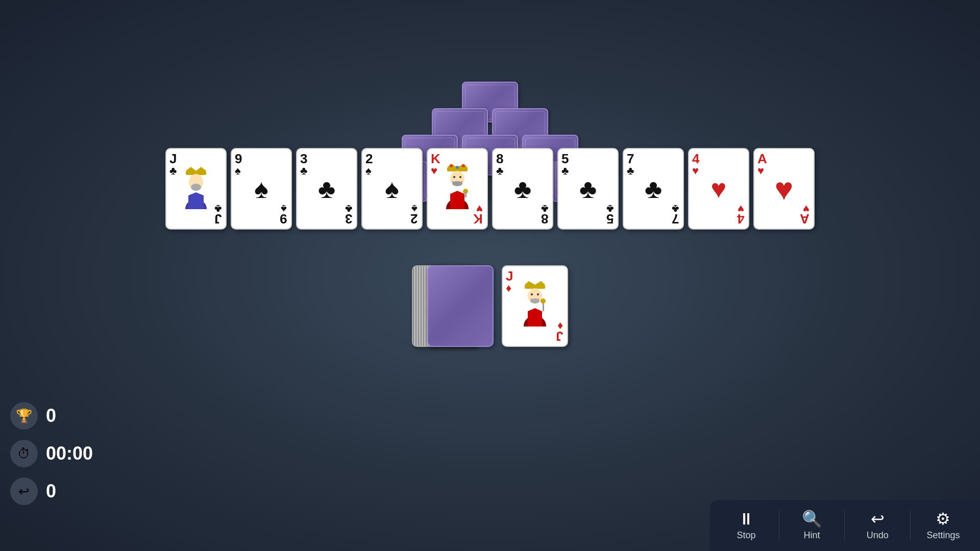 The width and height of the screenshot is (980, 551). Describe the element at coordinates (52, 454) in the screenshot. I see `stats-area: 🏆 0 ⏱ 00:00 ↩ 0` at that location.